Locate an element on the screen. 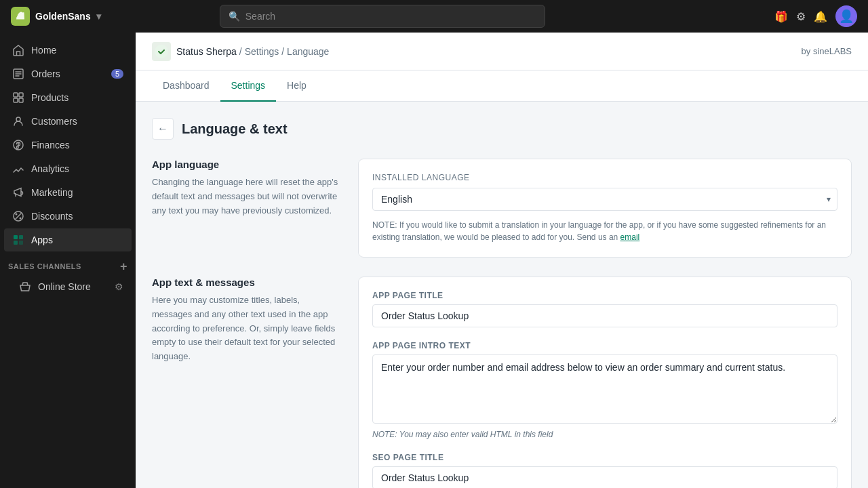 This screenshot has width=868, height=488. app-text-title: App text & messages is located at coordinates (247, 282).